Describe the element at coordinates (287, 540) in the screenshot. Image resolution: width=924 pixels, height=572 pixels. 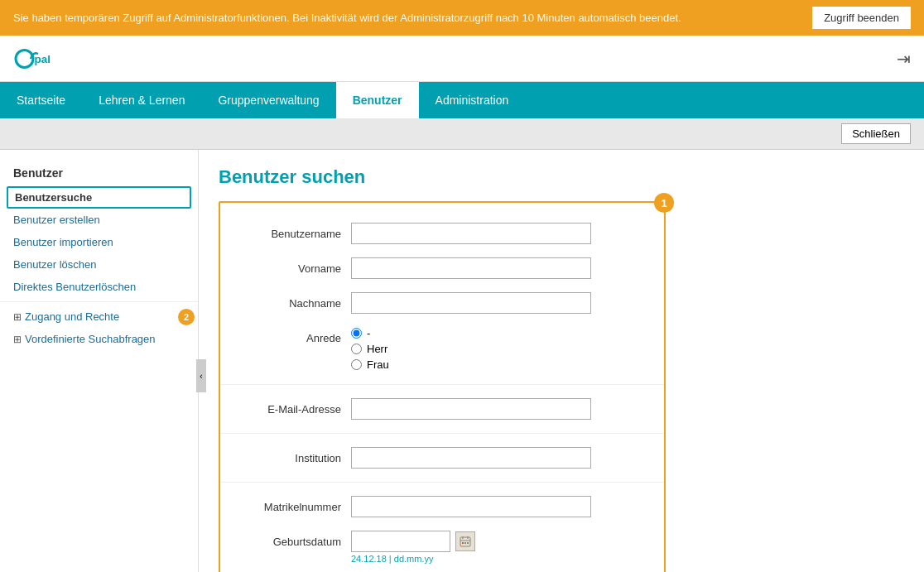
I see `geburt-label: Geburtsdatum` at that location.